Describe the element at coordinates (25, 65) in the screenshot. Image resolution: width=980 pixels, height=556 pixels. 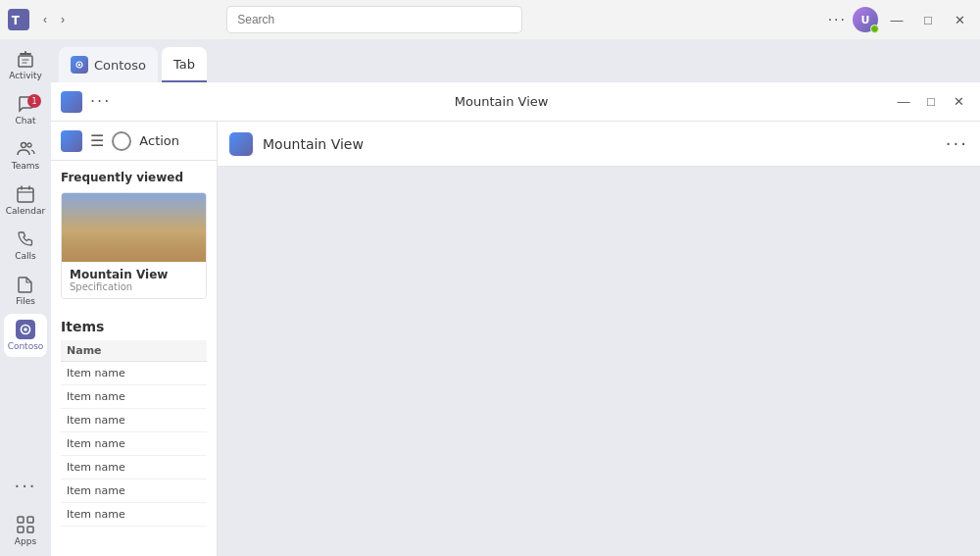
I see `sidebar-item-activity: Activity` at that location.